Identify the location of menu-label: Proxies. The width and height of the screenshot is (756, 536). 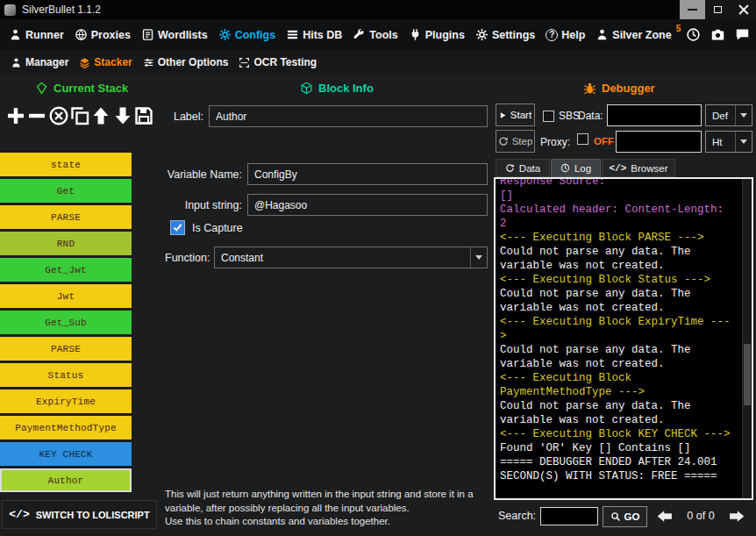
(111, 35).